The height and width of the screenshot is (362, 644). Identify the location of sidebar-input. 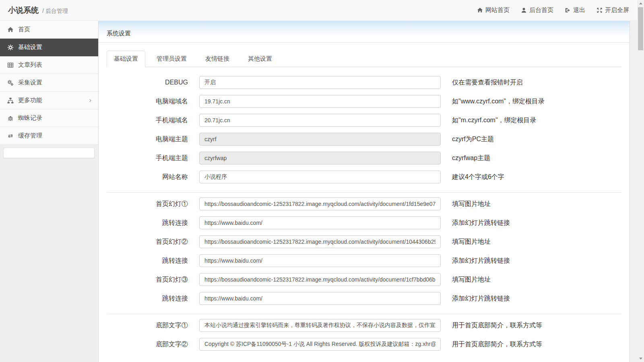
(49, 153).